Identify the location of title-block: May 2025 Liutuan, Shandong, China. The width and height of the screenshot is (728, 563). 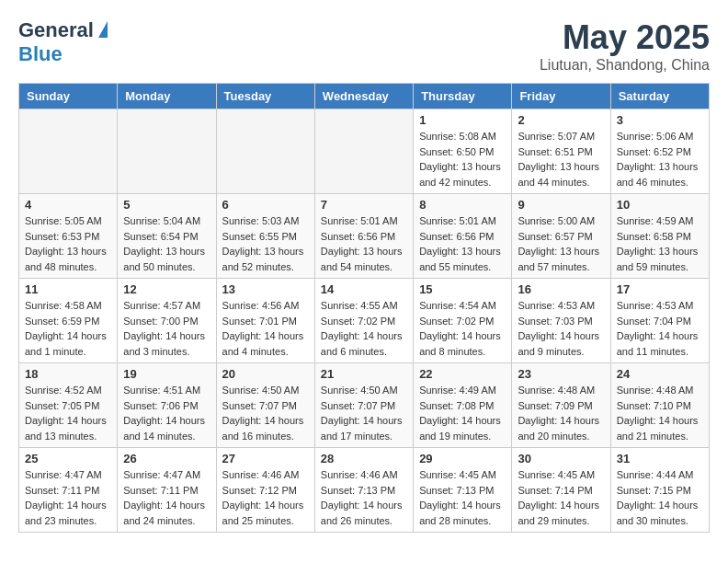
(625, 46).